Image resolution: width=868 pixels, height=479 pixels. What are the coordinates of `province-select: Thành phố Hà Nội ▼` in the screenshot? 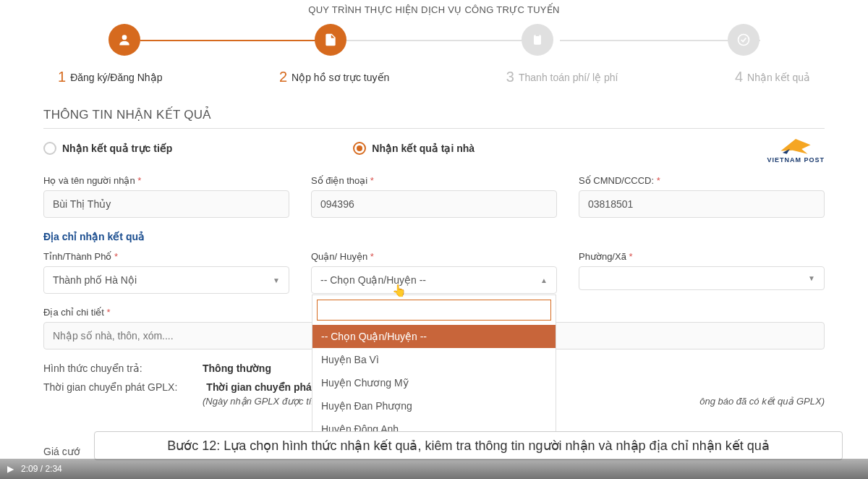 It's located at (166, 280).